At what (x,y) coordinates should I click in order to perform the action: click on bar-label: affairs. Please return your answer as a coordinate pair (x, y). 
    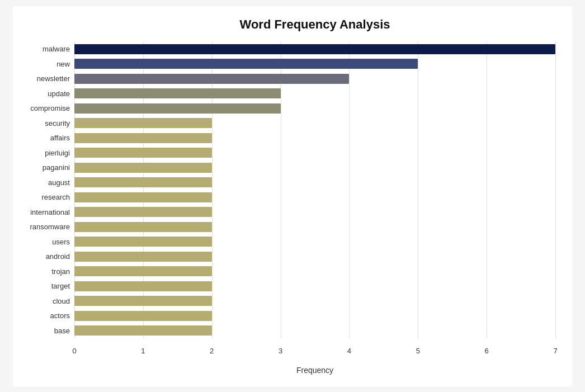
    Looking at the image, I should click on (60, 138).